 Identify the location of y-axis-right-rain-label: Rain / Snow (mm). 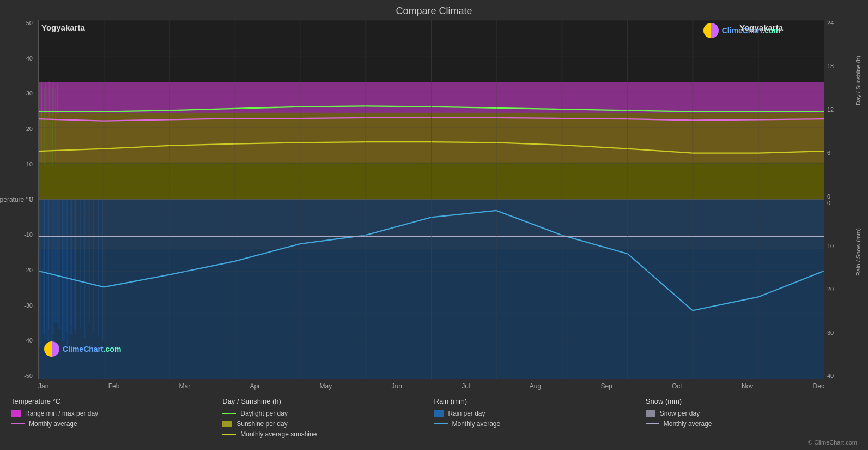
(858, 252).